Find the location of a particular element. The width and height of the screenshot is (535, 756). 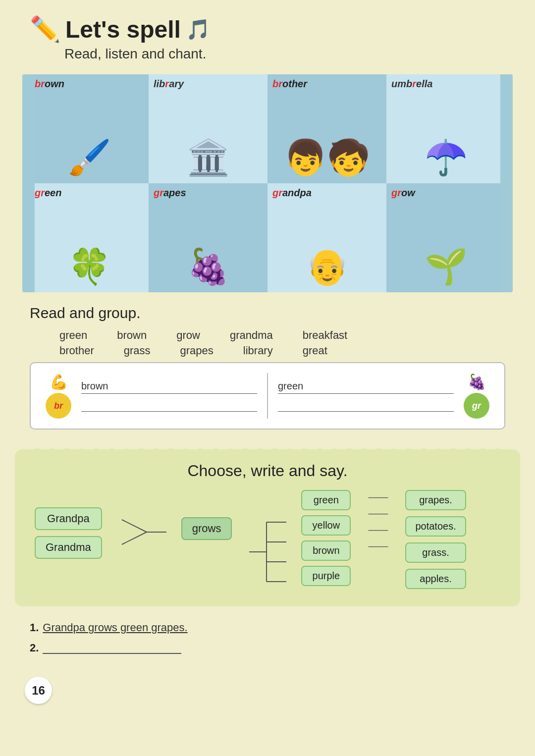

title-row: ✏️ Let's spell 🎵 is located at coordinates (120, 29).